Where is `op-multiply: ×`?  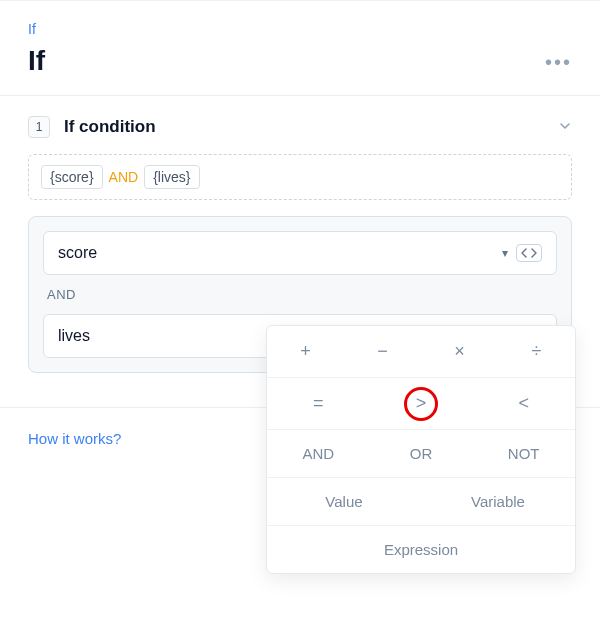
op-multiply: × is located at coordinates (460, 352).